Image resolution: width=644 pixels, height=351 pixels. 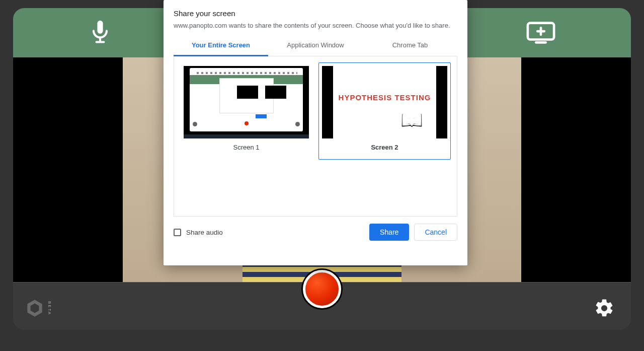 What do you see at coordinates (604, 308) in the screenshot?
I see `gear-icon` at bounding box center [604, 308].